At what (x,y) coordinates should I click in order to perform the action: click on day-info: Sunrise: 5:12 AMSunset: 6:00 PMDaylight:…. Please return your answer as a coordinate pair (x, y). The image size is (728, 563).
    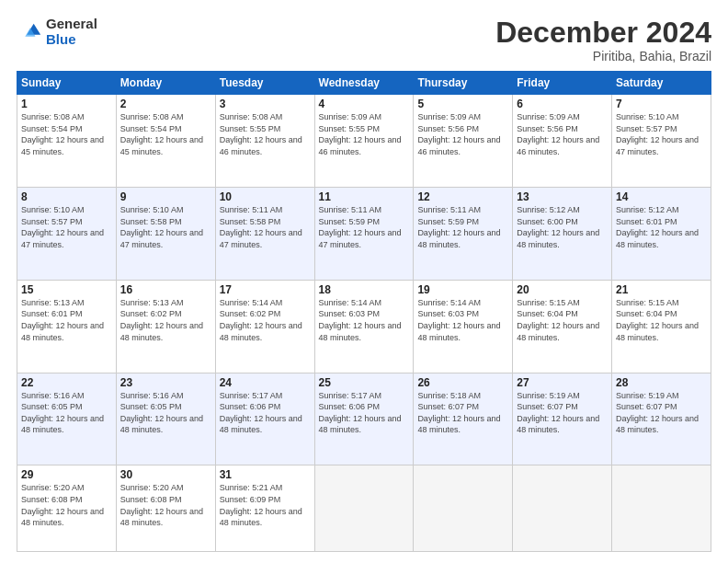
    Looking at the image, I should click on (558, 227).